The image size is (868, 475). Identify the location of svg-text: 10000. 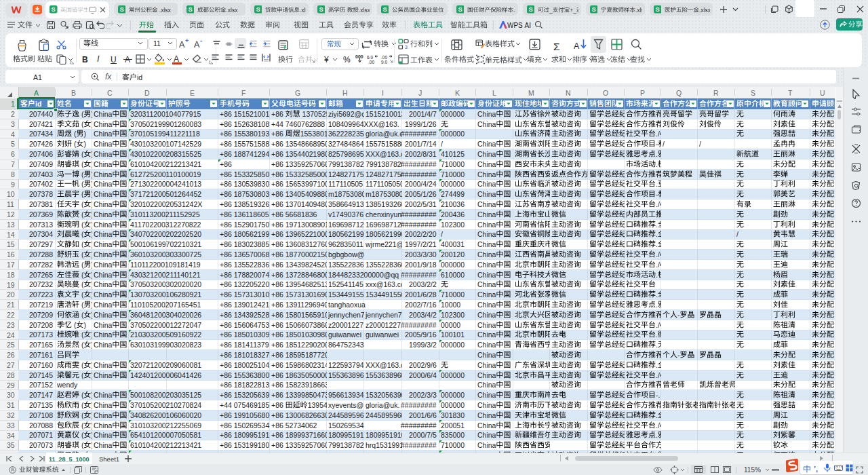
(450, 304).